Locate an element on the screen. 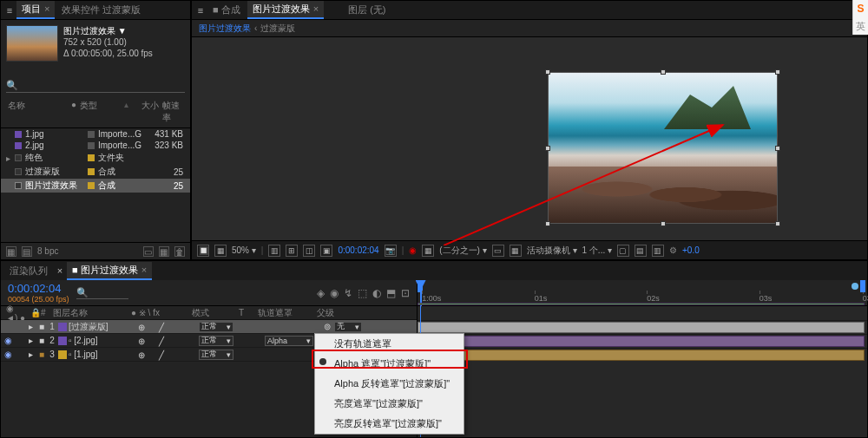 Image resolution: width=868 pixels, height=438 pixels. tab-effect-controls: 效果控件 过渡蒙版 is located at coordinates (101, 10).